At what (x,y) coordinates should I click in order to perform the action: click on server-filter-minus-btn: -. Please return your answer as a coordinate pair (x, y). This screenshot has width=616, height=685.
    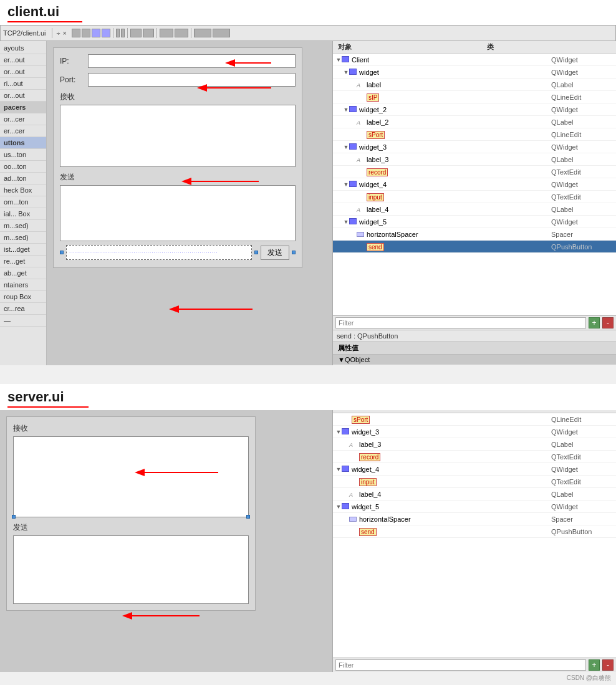
    Looking at the image, I should click on (608, 665).